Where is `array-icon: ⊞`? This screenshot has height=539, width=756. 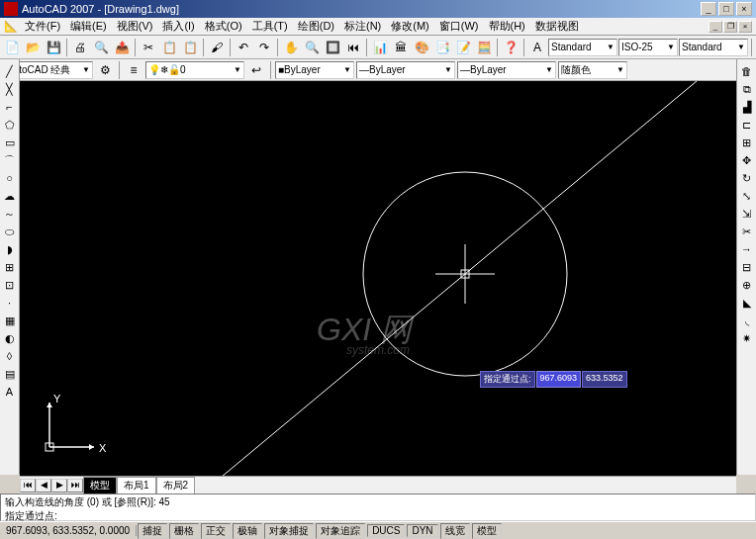 array-icon: ⊞ is located at coordinates (747, 142).